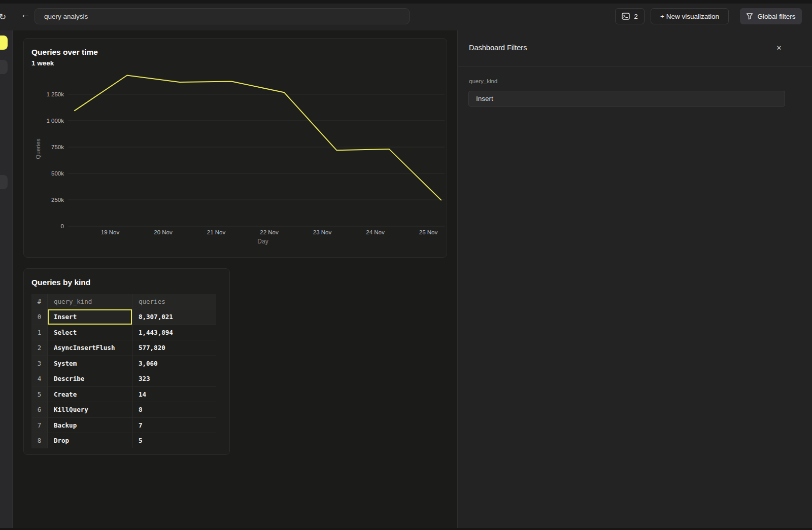 The image size is (812, 530). I want to click on x-tick-label: 22 Nov, so click(269, 232).